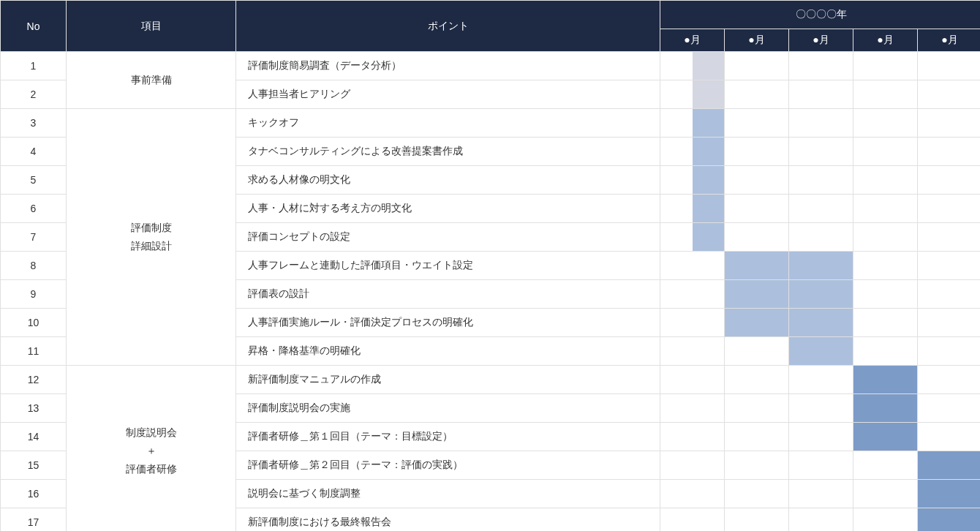 The image size is (980, 531). Describe the element at coordinates (448, 180) in the screenshot. I see `row-point: 求める人材像の明文化` at that location.